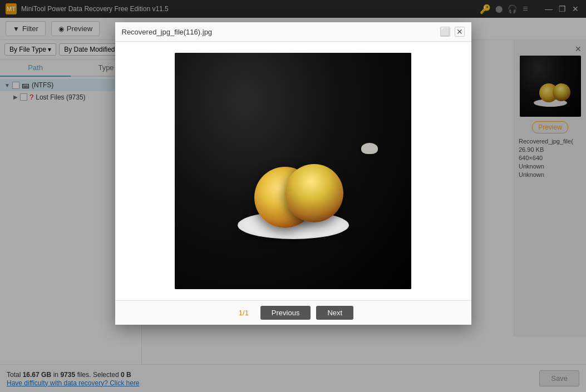 This screenshot has width=586, height=392. What do you see at coordinates (293, 312) in the screenshot?
I see `modal-footer: 1/1 Previous Next` at bounding box center [293, 312].